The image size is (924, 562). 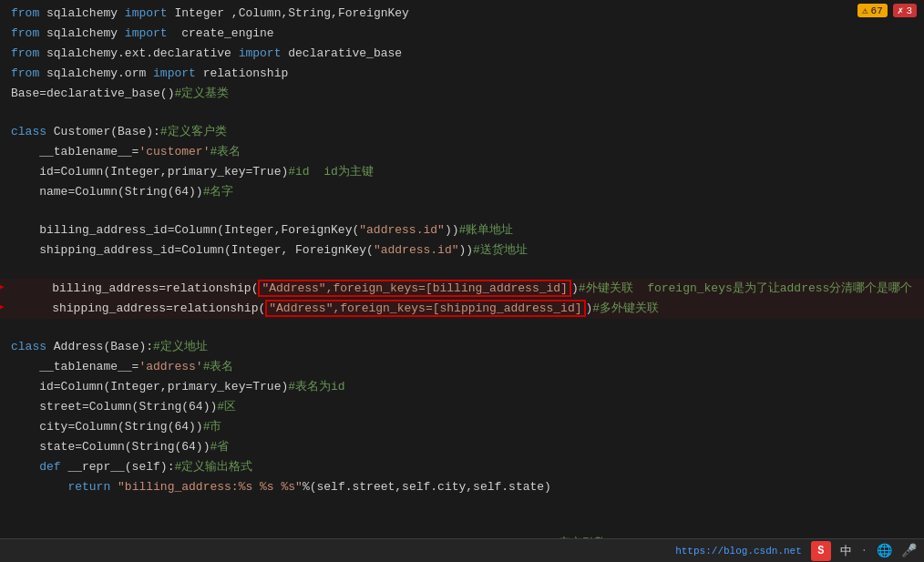 I want to click on code-token: def, so click(x=36, y=466).